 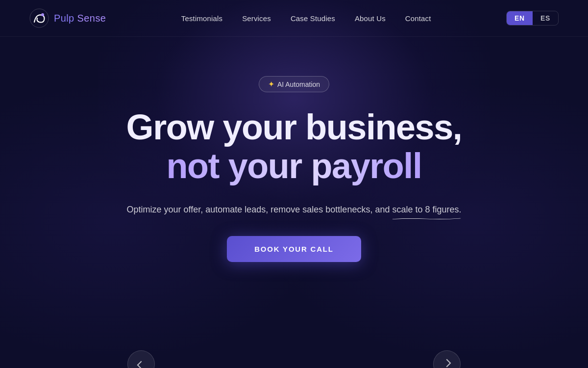 I want to click on nav-services: Services, so click(x=257, y=19).